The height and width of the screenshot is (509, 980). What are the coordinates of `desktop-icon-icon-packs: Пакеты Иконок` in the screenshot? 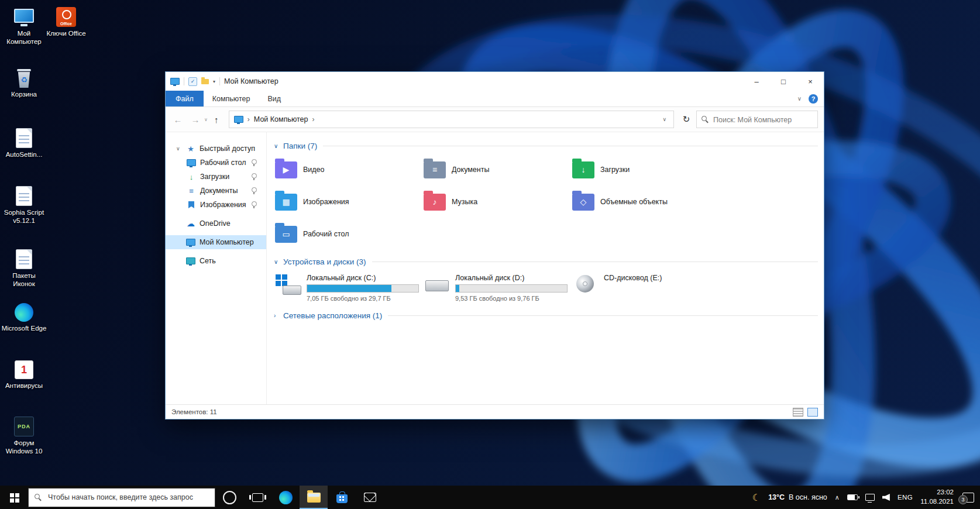 It's located at (24, 267).